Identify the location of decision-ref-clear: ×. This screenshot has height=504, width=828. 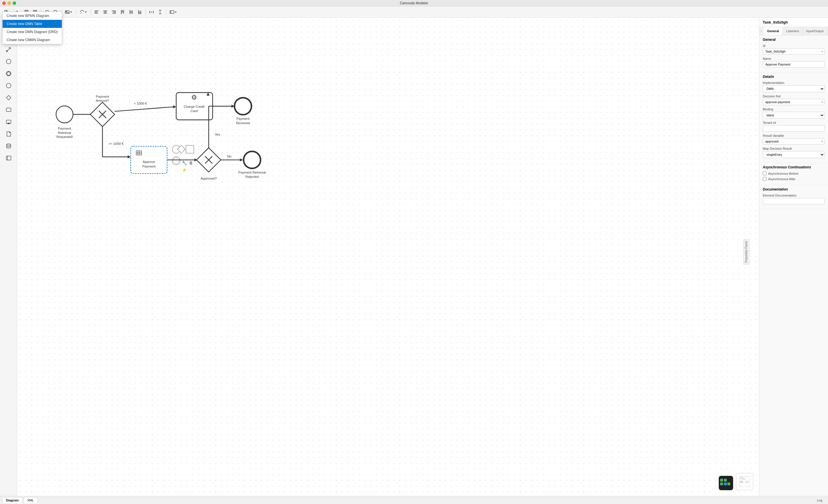
(822, 102).